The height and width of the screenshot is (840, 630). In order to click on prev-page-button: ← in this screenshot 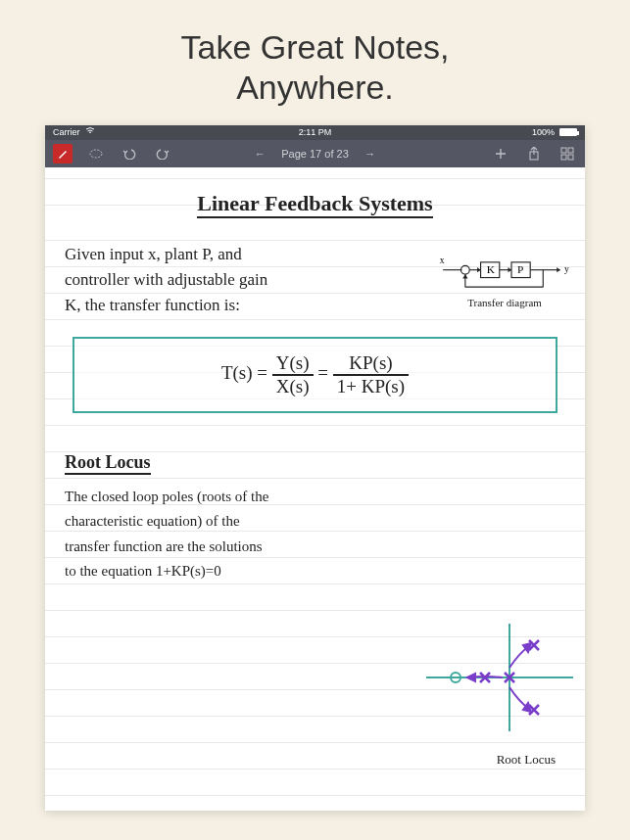, I will do `click(260, 154)`.